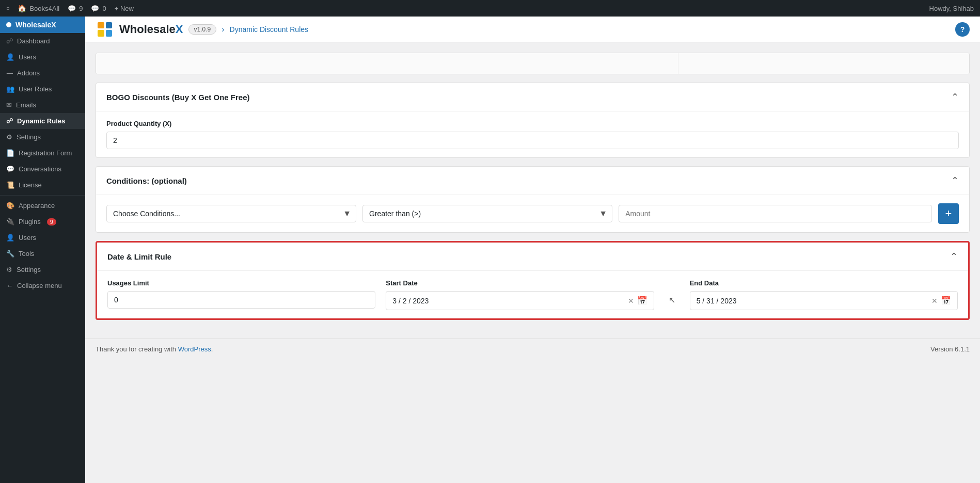  Describe the element at coordinates (139, 257) in the screenshot. I see `date-limit-title: Date & Limit Rule` at that location.